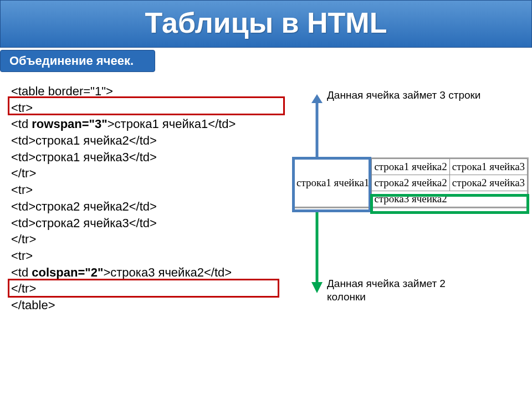 This screenshot has width=532, height=399. Describe the element at coordinates (411, 167) in the screenshot. I see `table-cell: строка1 ячейка2` at that location.